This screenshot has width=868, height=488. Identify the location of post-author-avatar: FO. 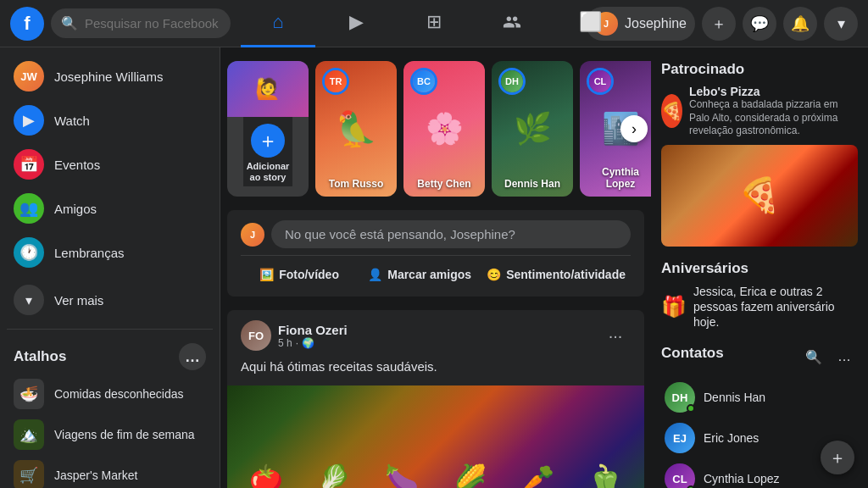
(256, 336).